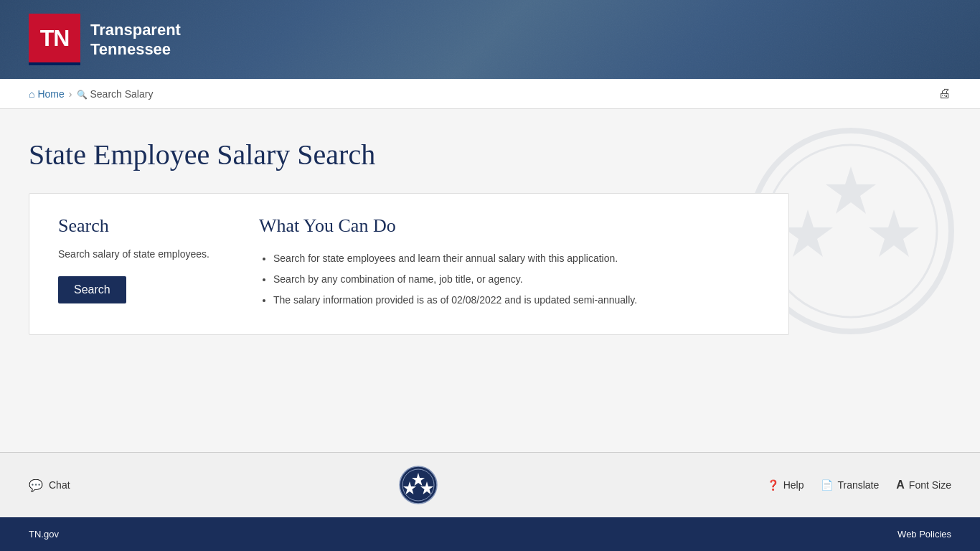 This screenshot has width=980, height=551. Describe the element at coordinates (137, 264) in the screenshot. I see `search-section: Search Search salary of state employees.…` at that location.